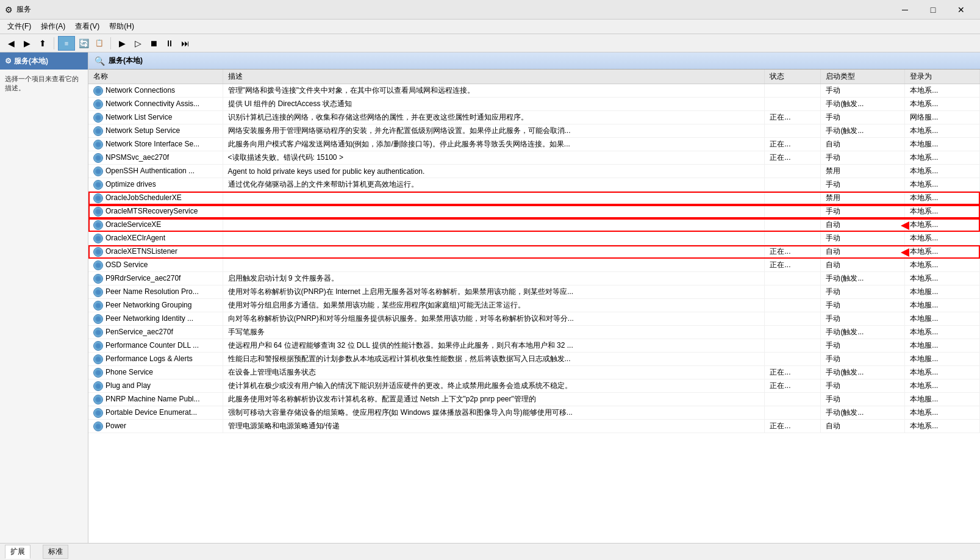 The height and width of the screenshot is (560, 980). I want to click on service-icon-cell: Network List Service, so click(156, 118).